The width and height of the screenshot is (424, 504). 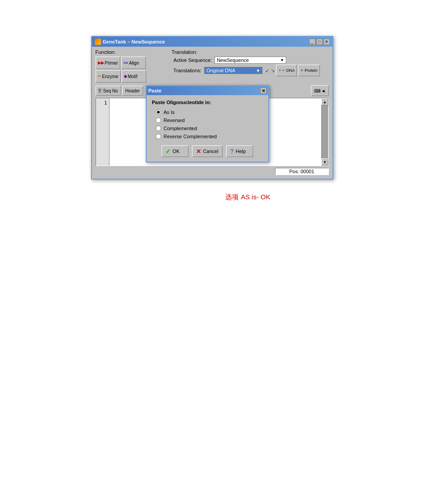 I want to click on option-as-is: As Is, so click(x=209, y=112).